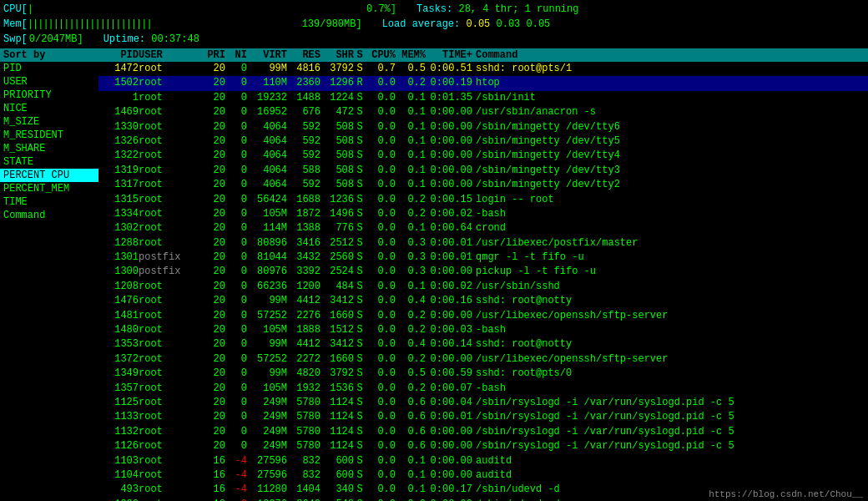 The width and height of the screenshot is (868, 501). Describe the element at coordinates (483, 155) in the screenshot. I see `table-row: 1322 root 20 0 4064 592 508 S 0.0 0.1 0:…` at that location.